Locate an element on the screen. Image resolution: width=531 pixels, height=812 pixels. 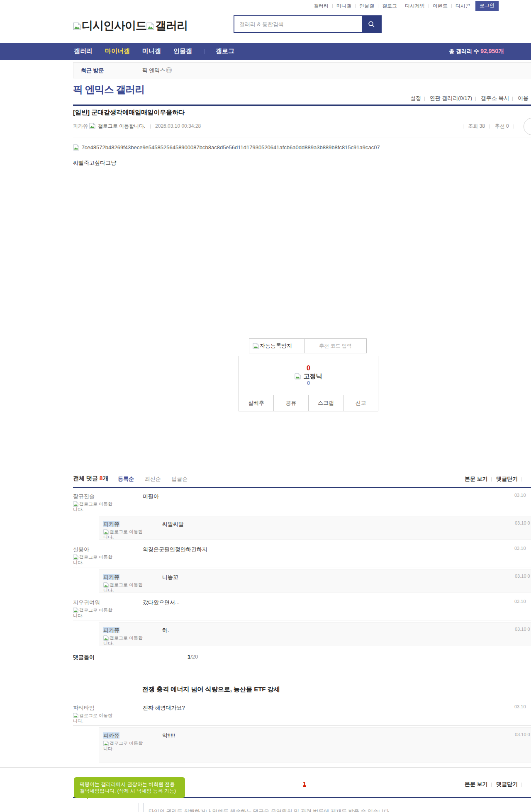
topbar-link-dccon: 디시콘 is located at coordinates (463, 6).